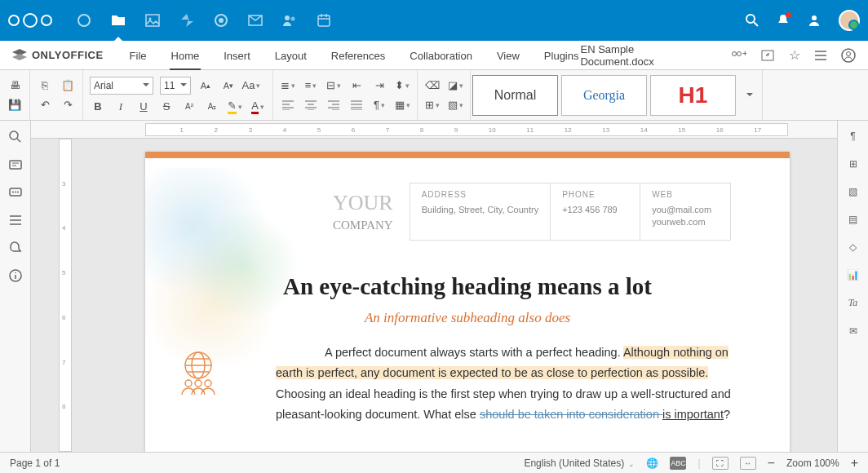 The image size is (868, 473). I want to click on tab-insert: Insert, so click(237, 60).